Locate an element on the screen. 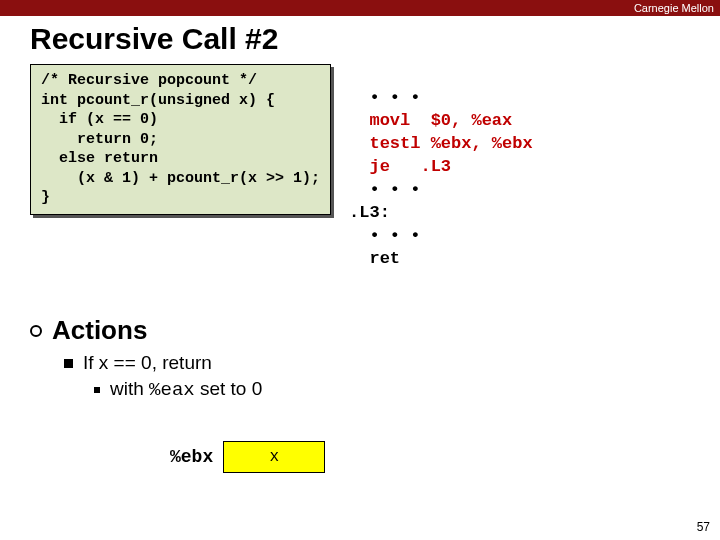 Image resolution: width=720 pixels, height=540 pixels. subbullet-reg: %eax is located at coordinates (172, 390).